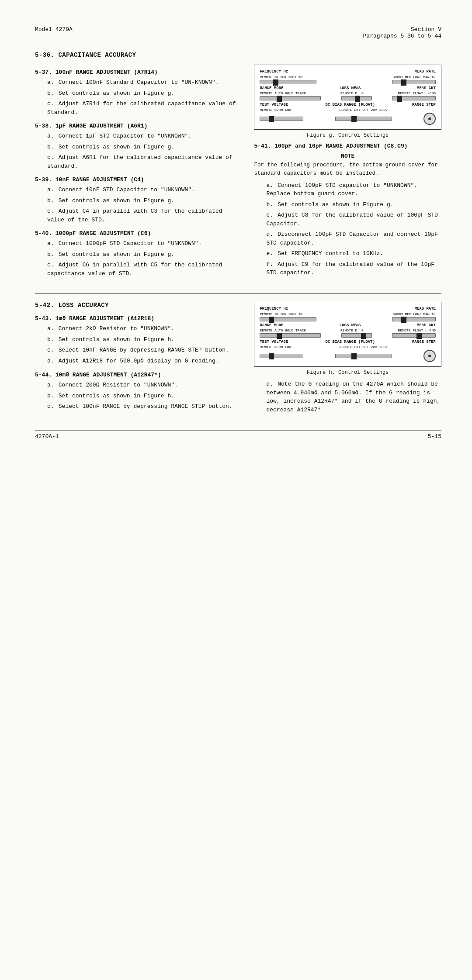 The width and height of the screenshot is (472, 980). What do you see at coordinates (144, 255) in the screenshot?
I see `step-40b: b. Set controls as shown in Figure g.` at bounding box center [144, 255].